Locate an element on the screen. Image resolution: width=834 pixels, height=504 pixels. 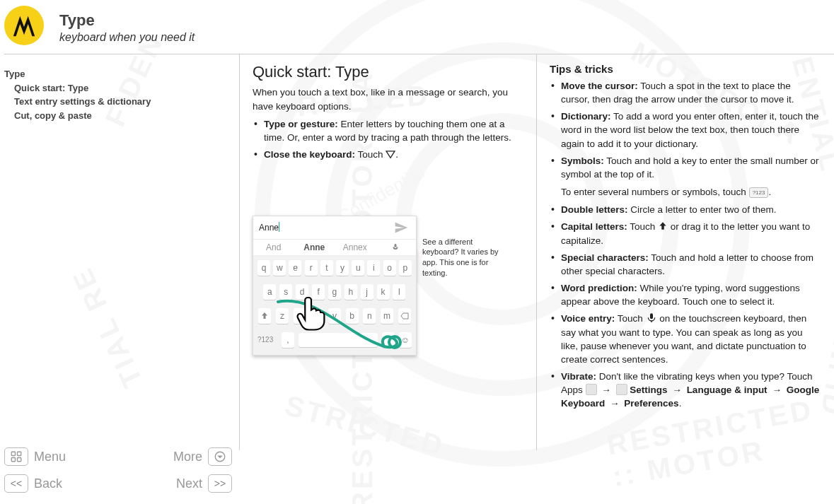
page-subtitle: keyboard when you need it is located at coordinates (127, 37).